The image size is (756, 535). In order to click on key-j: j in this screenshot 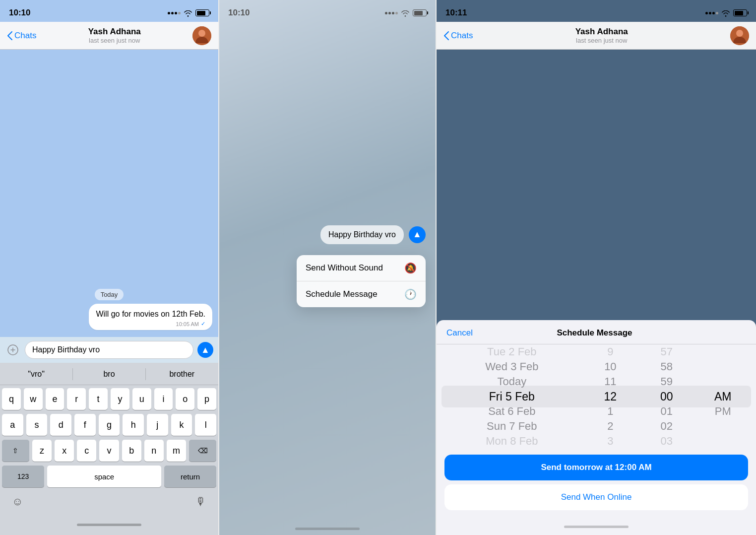, I will do `click(158, 425)`.